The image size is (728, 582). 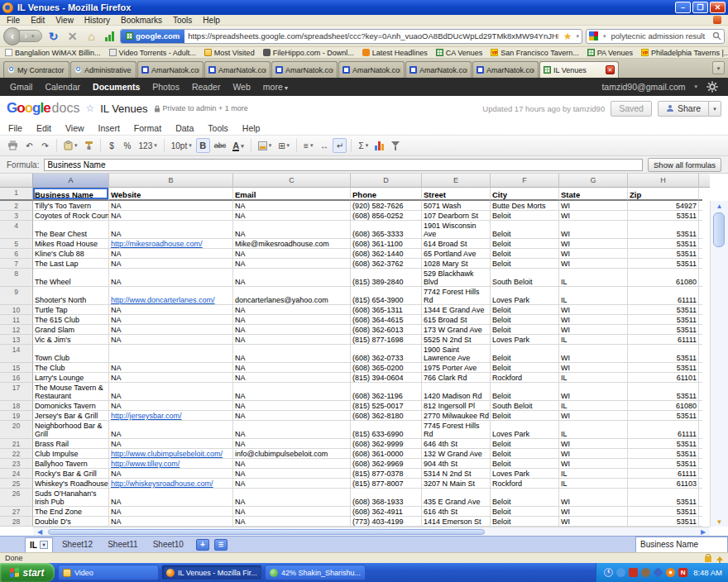 What do you see at coordinates (113, 146) in the screenshot?
I see `format-currency-button: $` at bounding box center [113, 146].